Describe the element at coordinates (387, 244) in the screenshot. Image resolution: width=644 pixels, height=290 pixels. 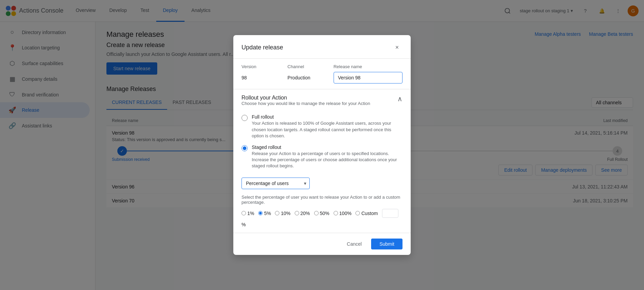
I see `submit-button: Submit` at that location.